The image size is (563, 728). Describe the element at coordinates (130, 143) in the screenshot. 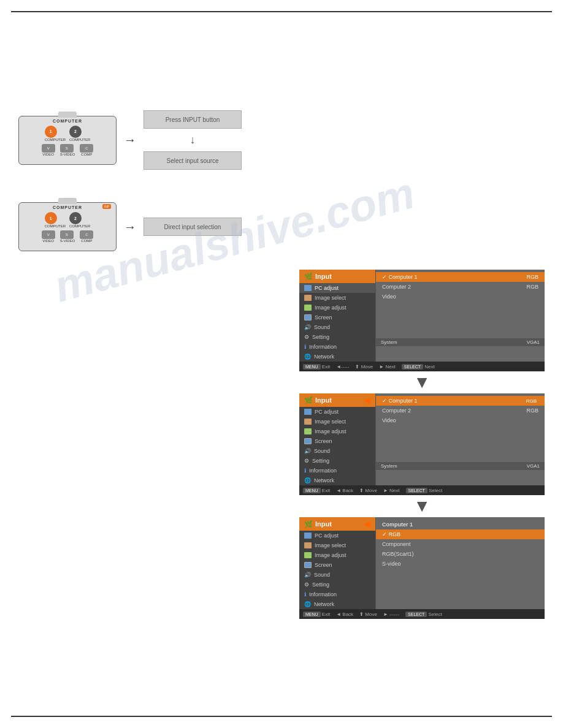

I see `diagram-area-1: COMPUTER 1 COMPUTER 2 COMPUTER V VIDEO` at that location.